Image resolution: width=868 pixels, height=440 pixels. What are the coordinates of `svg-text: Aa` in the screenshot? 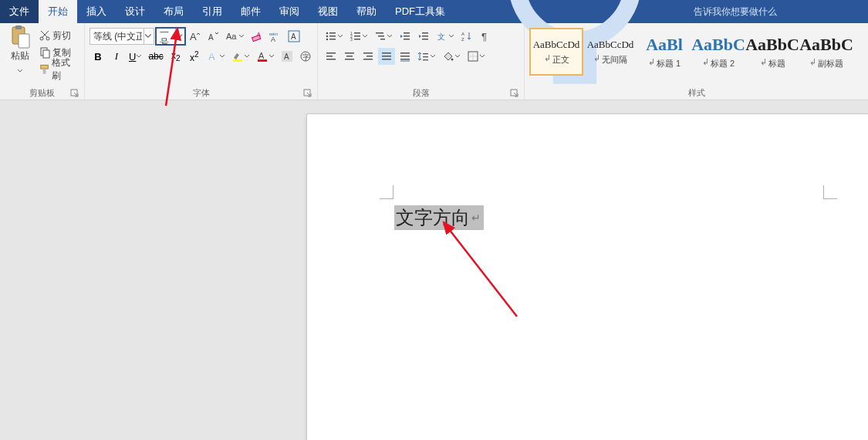 It's located at (231, 36).